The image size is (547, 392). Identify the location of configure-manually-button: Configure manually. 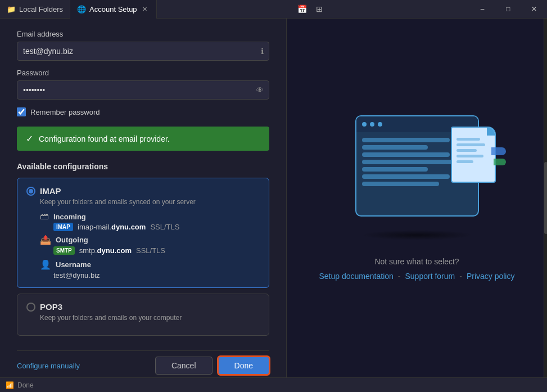
(48, 366).